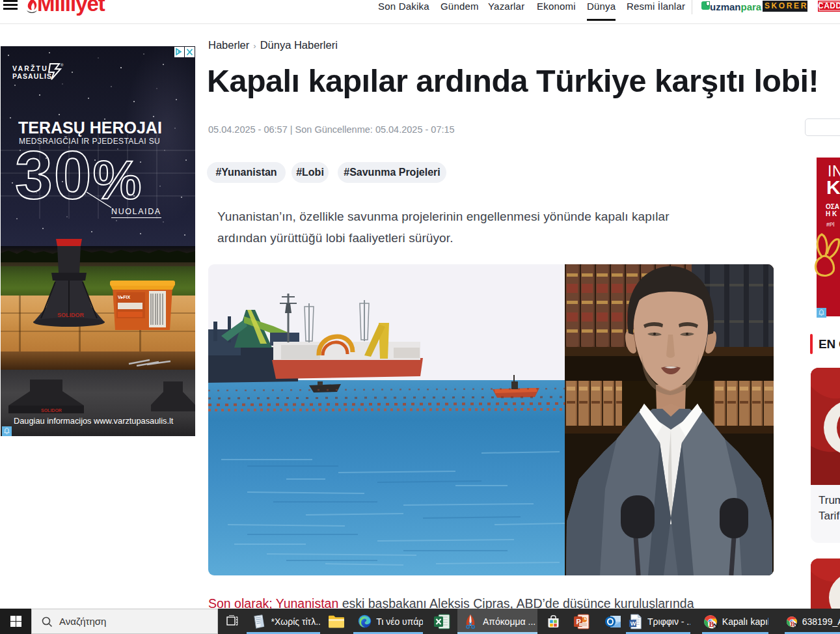  What do you see at coordinates (634, 624) in the screenshot?
I see `svg-text: W` at bounding box center [634, 624].